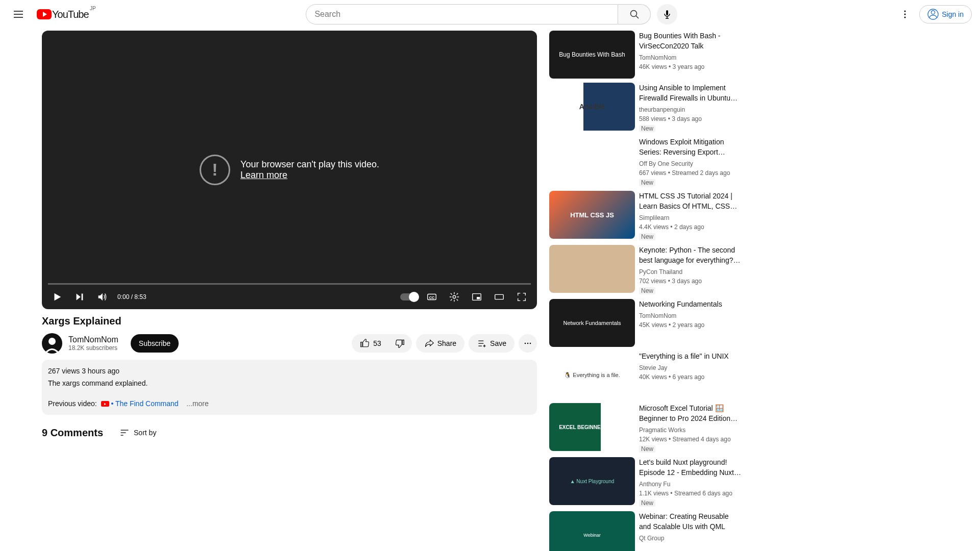  Describe the element at coordinates (454, 297) in the screenshot. I see `settings-button-player` at that location.